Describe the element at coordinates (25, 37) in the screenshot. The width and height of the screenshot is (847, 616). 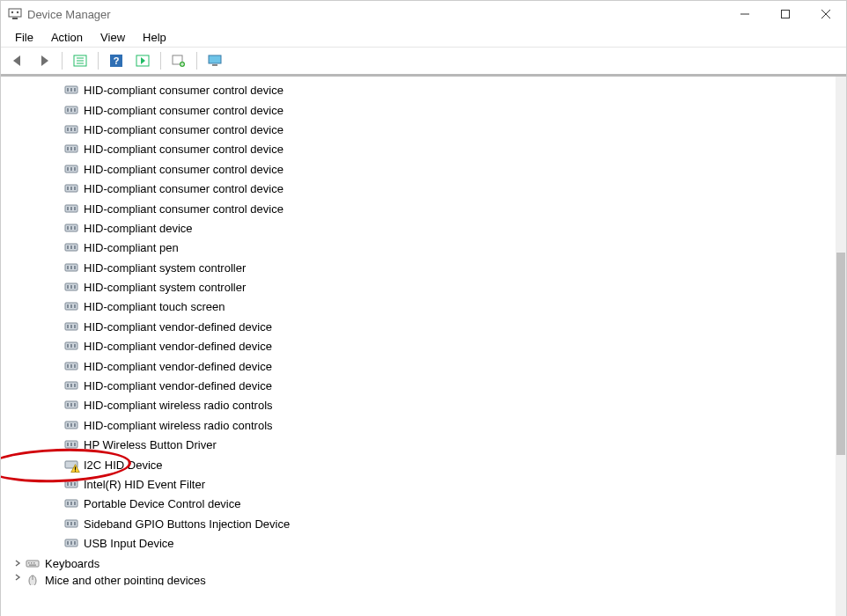
I see `menu-file: File` at that location.